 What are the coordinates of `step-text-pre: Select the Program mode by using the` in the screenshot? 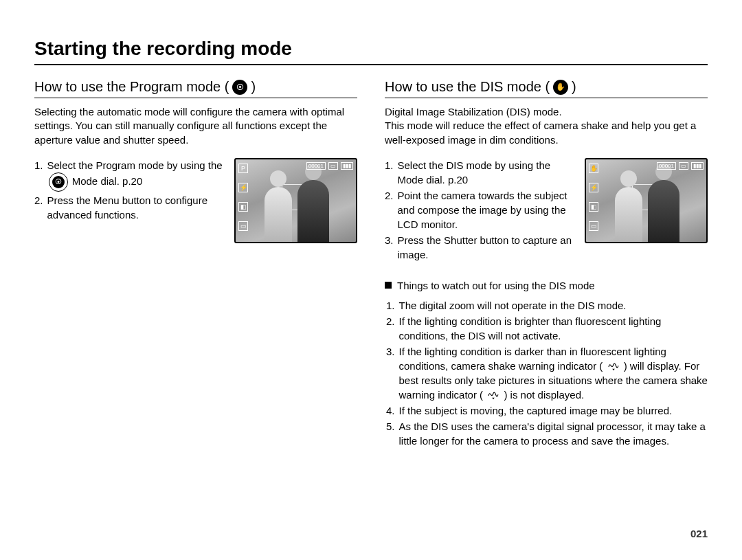 It's located at (135, 165).